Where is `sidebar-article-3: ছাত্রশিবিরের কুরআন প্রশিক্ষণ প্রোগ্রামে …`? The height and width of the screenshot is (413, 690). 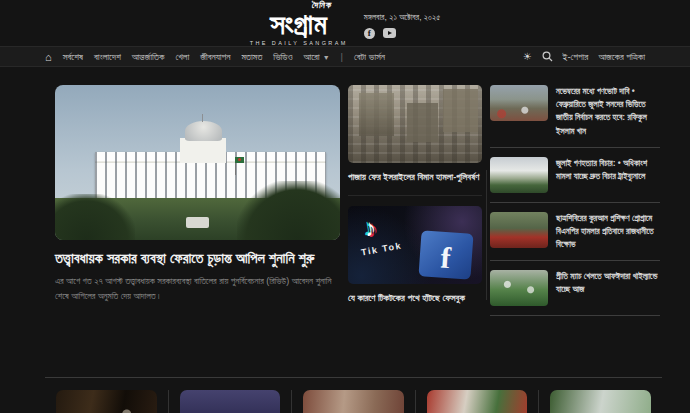 sidebar-article-3: ছাত্রশিবিরের কুরআন প্রশিক্ষণ প্রোগ্রামে … is located at coordinates (575, 237).